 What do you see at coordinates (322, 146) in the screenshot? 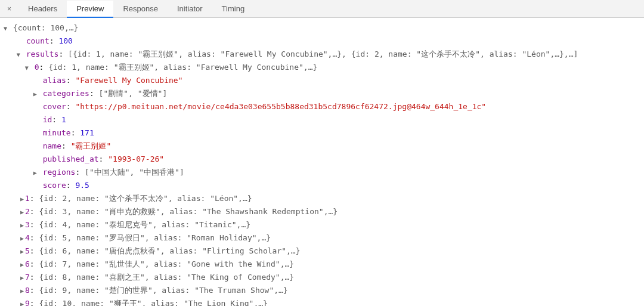
I see `tree-row-name: ▶ name: "霸王别姬"` at bounding box center [322, 146].